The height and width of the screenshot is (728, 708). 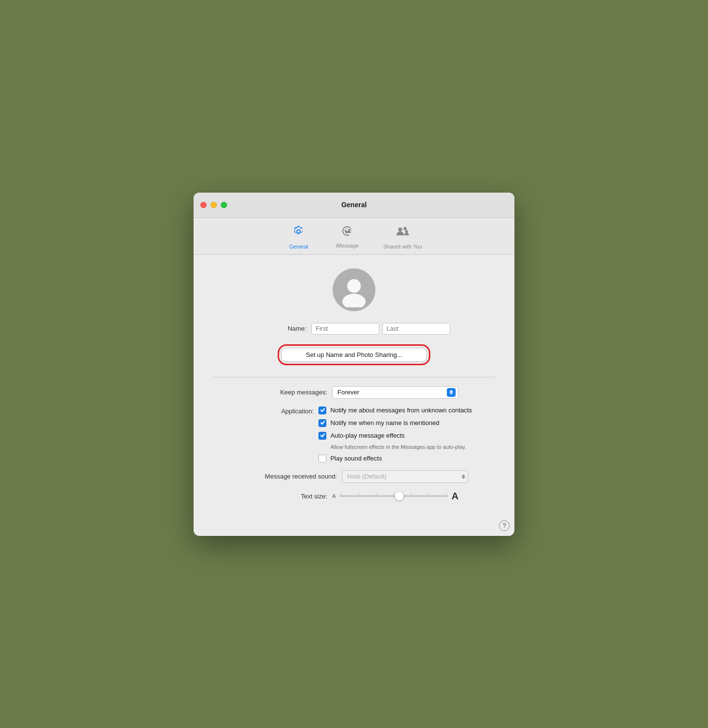 I want to click on sound-select-wrapper: Note (Default), so click(x=405, y=477).